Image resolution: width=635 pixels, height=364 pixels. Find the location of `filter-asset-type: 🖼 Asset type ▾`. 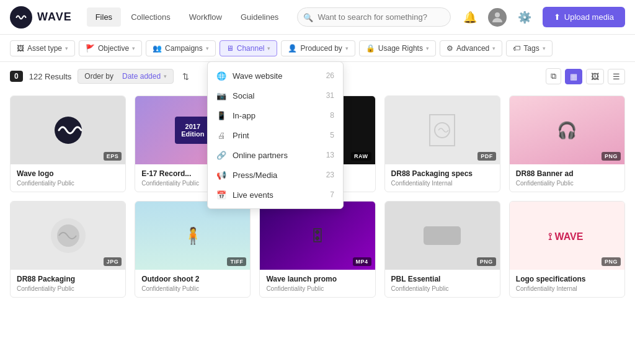

filter-asset-type: 🖼 Asset type ▾ is located at coordinates (42, 48).